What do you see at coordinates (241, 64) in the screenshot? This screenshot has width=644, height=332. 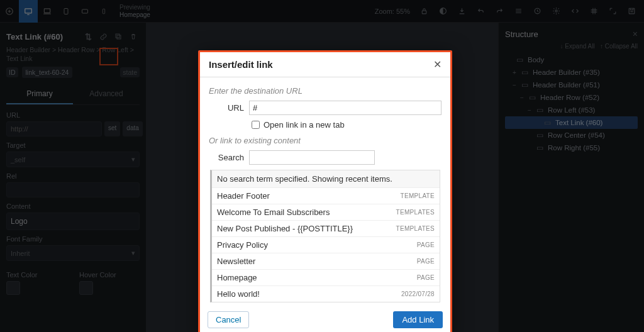 I see `modal-title: Insert/edit link` at bounding box center [241, 64].